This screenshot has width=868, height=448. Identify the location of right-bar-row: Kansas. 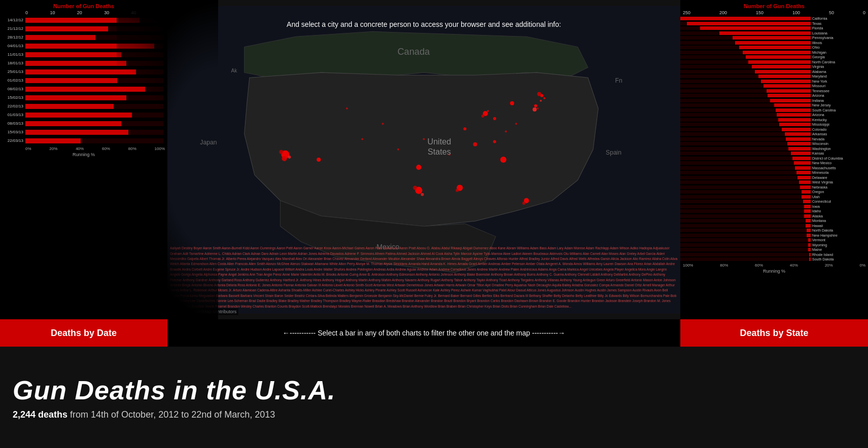
(774, 153).